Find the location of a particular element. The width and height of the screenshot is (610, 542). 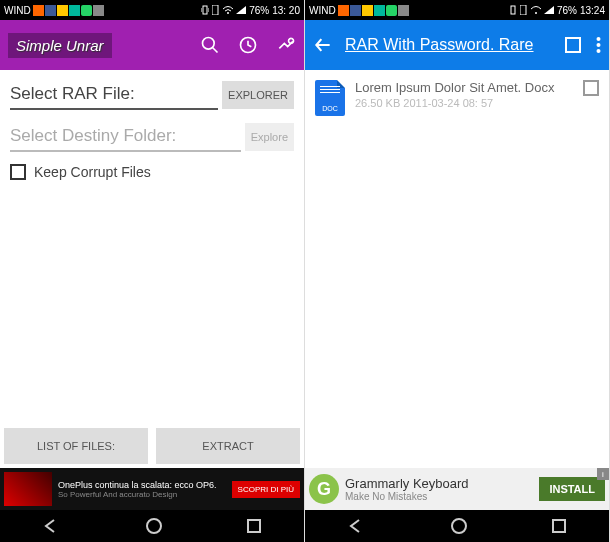

list-files-button: LIST OF FILES: is located at coordinates (76, 446).